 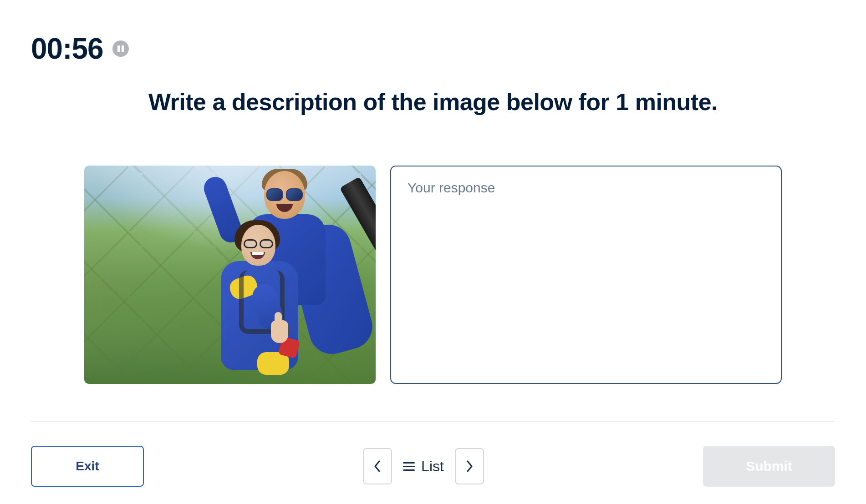 I want to click on header-row: 00:56, so click(x=433, y=33).